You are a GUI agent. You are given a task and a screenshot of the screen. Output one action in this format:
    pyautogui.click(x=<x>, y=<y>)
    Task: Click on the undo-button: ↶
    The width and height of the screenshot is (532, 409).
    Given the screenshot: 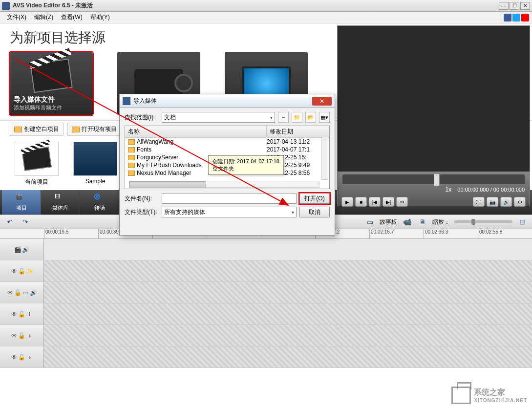 What is the action you would take?
    pyautogui.click(x=10, y=222)
    